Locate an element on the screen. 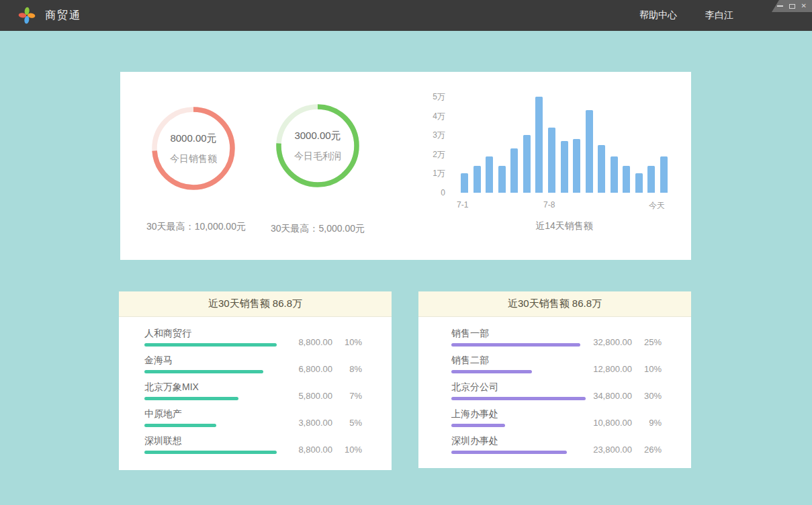 Image resolution: width=812 pixels, height=505 pixels. y-axis-tick: 5万 is located at coordinates (439, 97).